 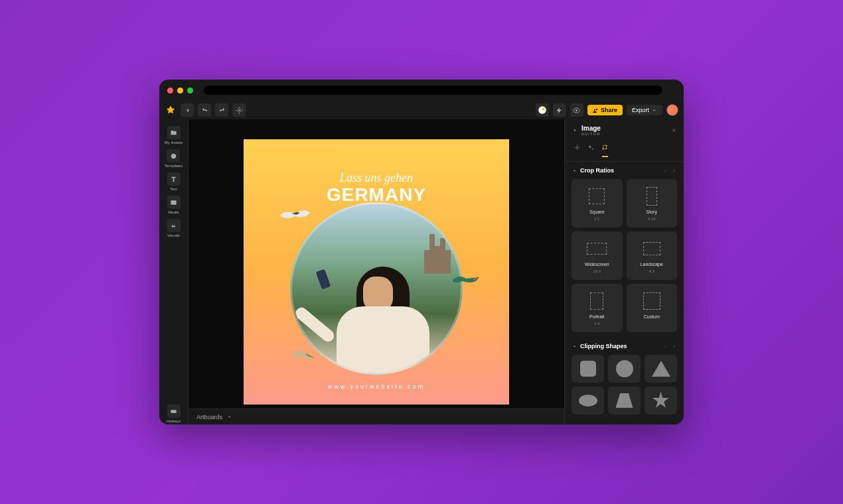 I want to click on sidebar-item-assets: My Assets, so click(x=174, y=135).